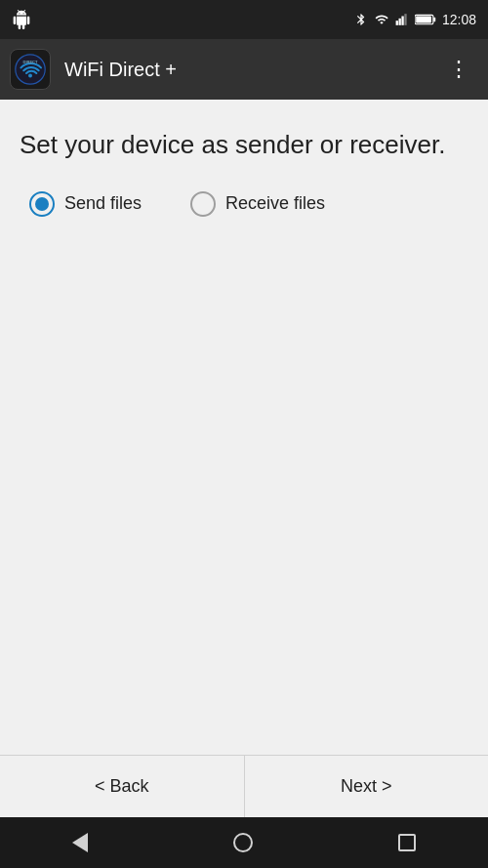 This screenshot has width=488, height=868. Describe the element at coordinates (123, 787) in the screenshot. I see `back-button: < Back` at that location.